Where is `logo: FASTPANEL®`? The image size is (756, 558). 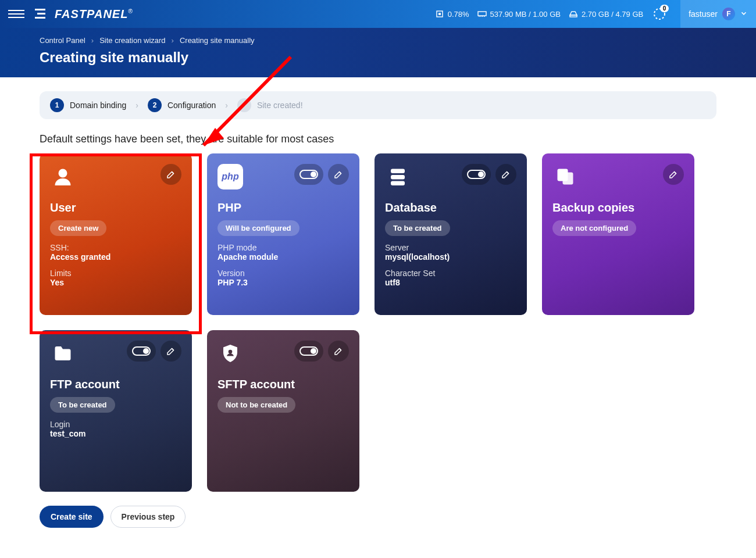
logo: FASTPANEL® is located at coordinates (84, 14).